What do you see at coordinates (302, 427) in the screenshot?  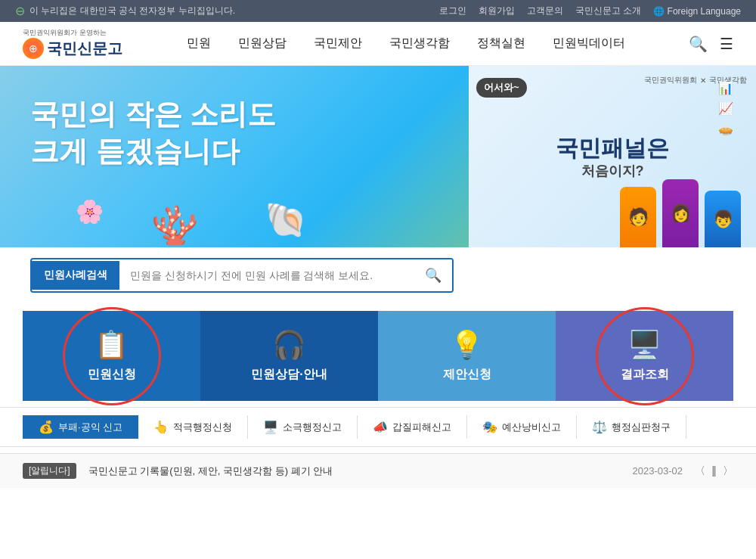 I see `sub-nav-passive: 🖥️ 소극행정신고` at bounding box center [302, 427].